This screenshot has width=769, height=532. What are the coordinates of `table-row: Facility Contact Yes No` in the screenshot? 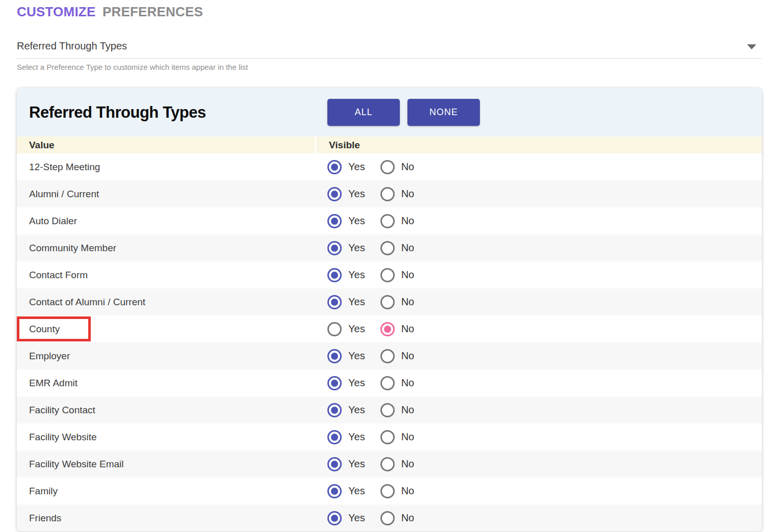 It's located at (390, 410).